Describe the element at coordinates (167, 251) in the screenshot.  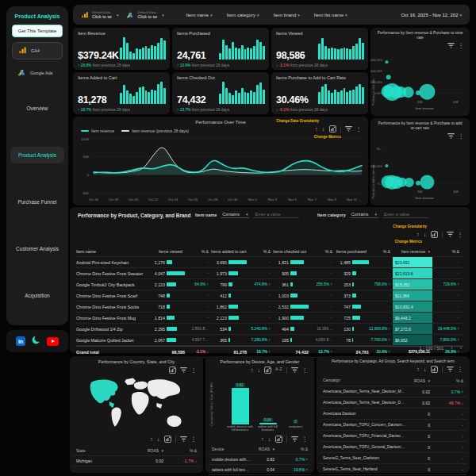
I see `column-header-items-viewed: Items viewed` at that location.